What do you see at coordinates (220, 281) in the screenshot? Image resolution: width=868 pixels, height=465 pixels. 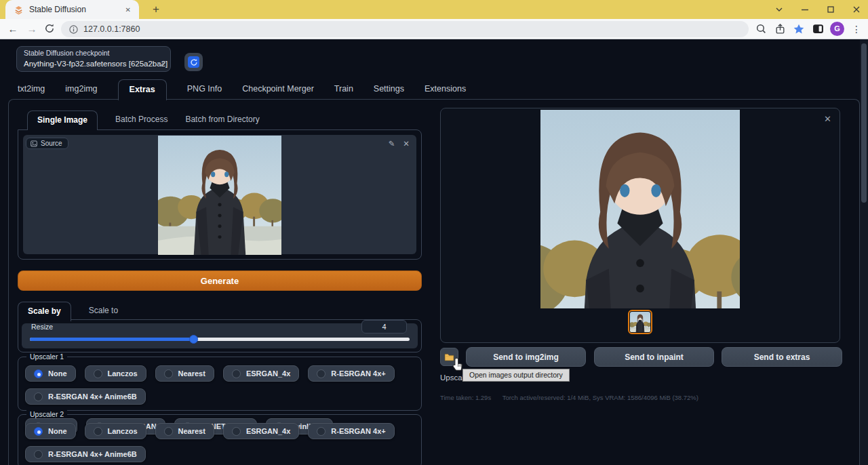 I see `generate-label: Generate` at bounding box center [220, 281].